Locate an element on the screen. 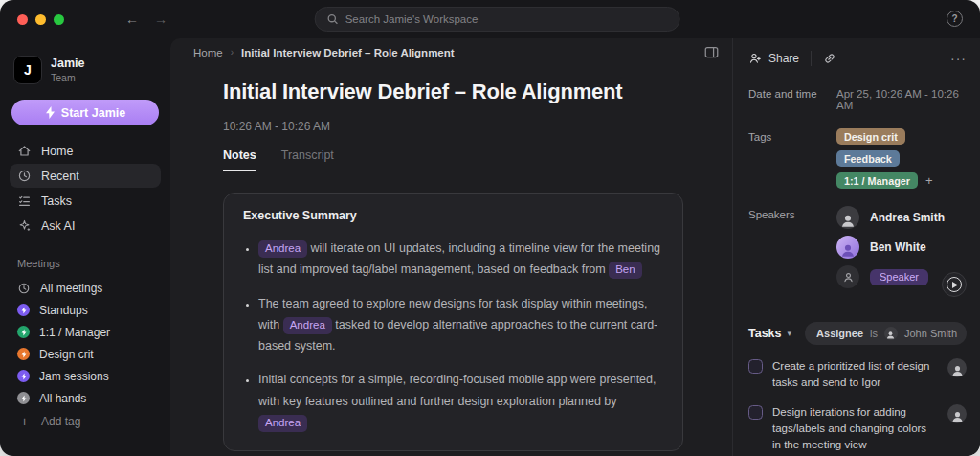 The width and height of the screenshot is (980, 456). checklist-icon is located at coordinates (25, 201).